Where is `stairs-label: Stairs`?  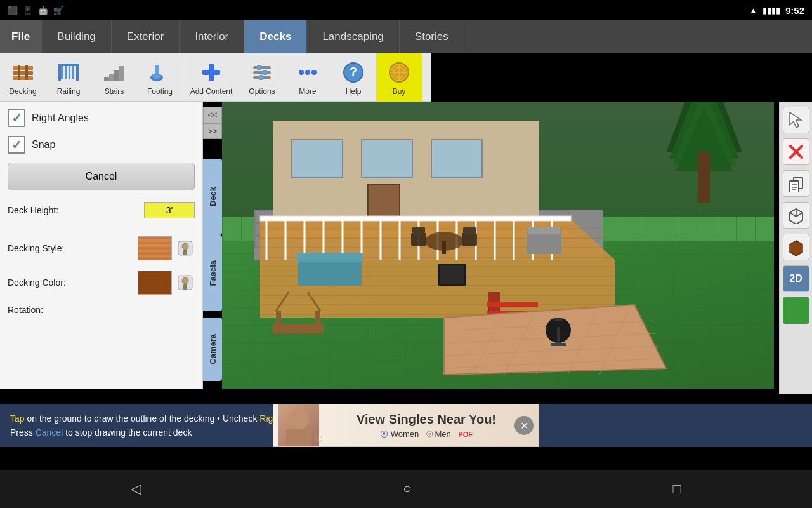 stairs-label: Stairs is located at coordinates (114, 91).